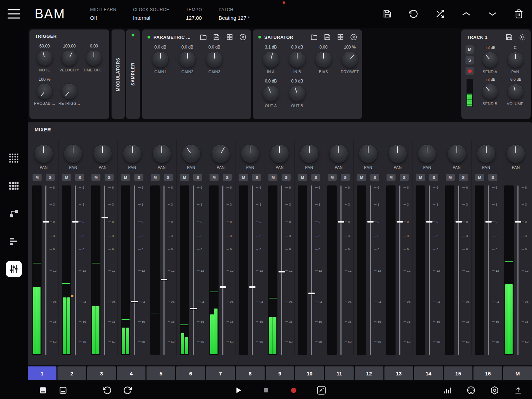 This screenshot has height=399, width=532. What do you see at coordinates (43, 390) in the screenshot?
I see `pads-view-icon` at bounding box center [43, 390].